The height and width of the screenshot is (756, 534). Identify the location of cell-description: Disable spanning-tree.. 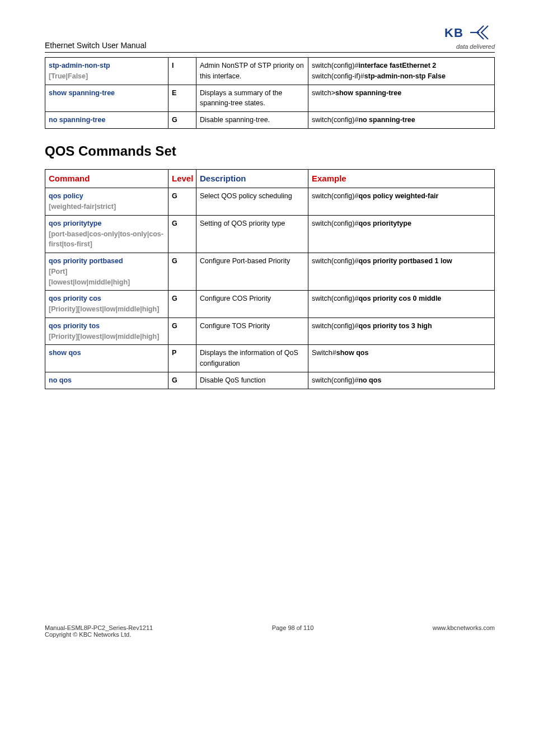
(252, 120).